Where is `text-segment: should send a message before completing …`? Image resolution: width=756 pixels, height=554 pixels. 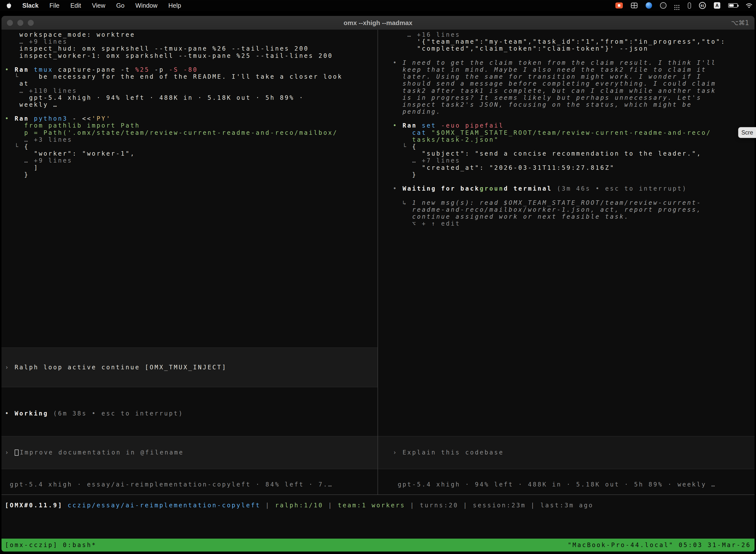 text-segment: should send a message before completing … is located at coordinates (554, 84).